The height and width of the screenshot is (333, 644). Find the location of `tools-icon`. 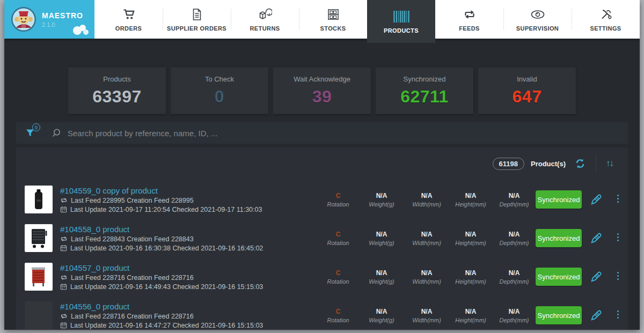

tools-icon is located at coordinates (606, 14).